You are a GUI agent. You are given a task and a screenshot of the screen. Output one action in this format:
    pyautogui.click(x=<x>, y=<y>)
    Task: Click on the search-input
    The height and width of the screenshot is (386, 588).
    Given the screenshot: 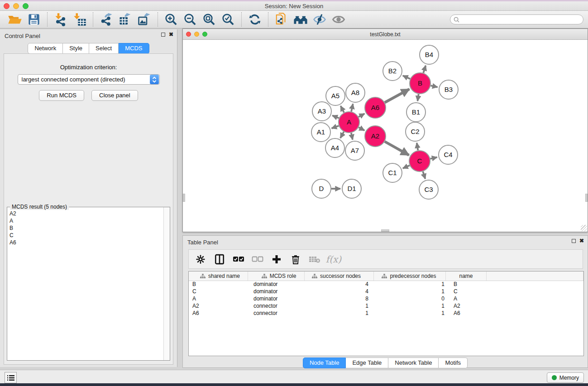 What is the action you would take?
    pyautogui.click(x=517, y=19)
    